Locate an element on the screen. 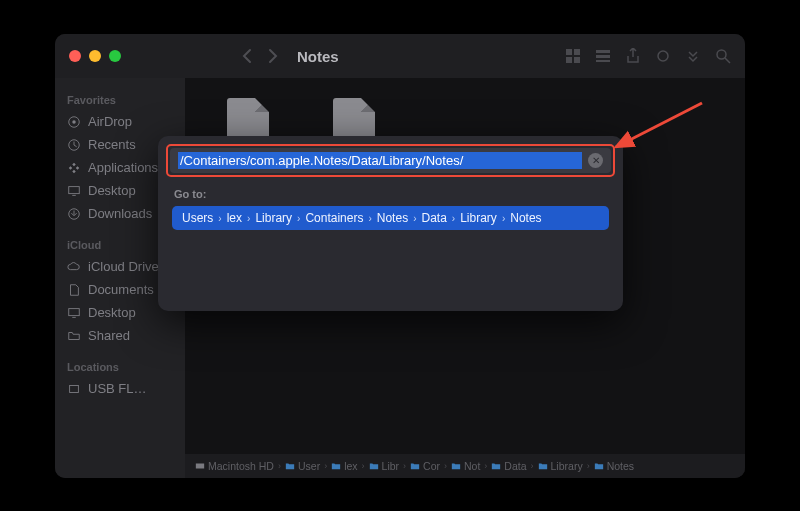 The image size is (800, 511). pathbar-segment: Cor is located at coordinates (425, 466).